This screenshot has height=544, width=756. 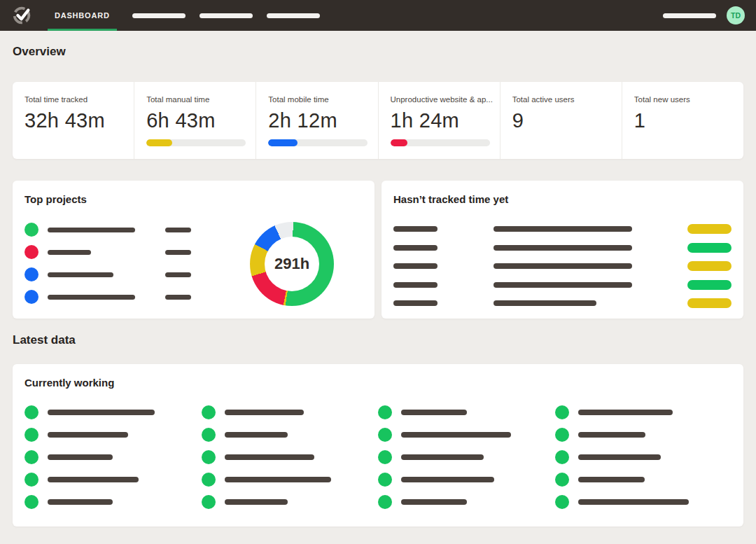 What do you see at coordinates (378, 15) in the screenshot?
I see `top-navbar: DASHBOARD TD` at bounding box center [378, 15].